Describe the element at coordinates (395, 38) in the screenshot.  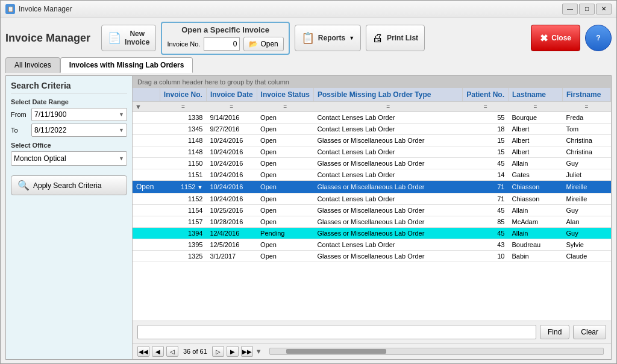
I see `print-list-button: 🖨 Print List` at that location.